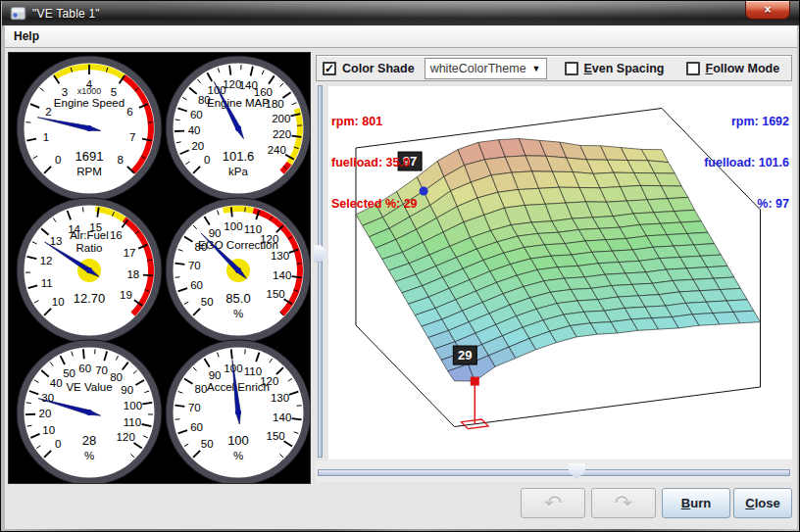 The width and height of the screenshot is (800, 532). I want to click on gauge-ve-value: 0102030405060708090100110120VE Value28%, so click(90, 412).